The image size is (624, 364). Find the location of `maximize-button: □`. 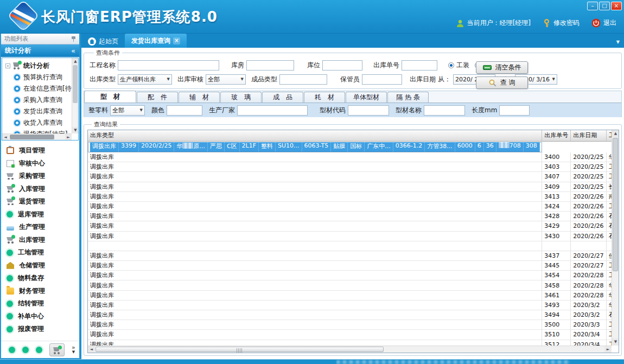

maximize-button: □ is located at coordinates (604, 6).